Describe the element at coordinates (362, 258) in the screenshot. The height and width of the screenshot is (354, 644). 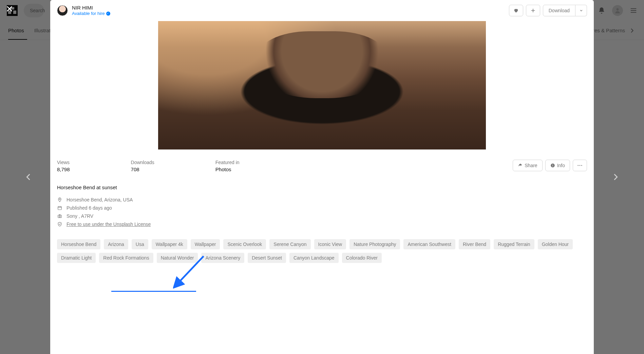
I see `tag: Colorado River` at that location.